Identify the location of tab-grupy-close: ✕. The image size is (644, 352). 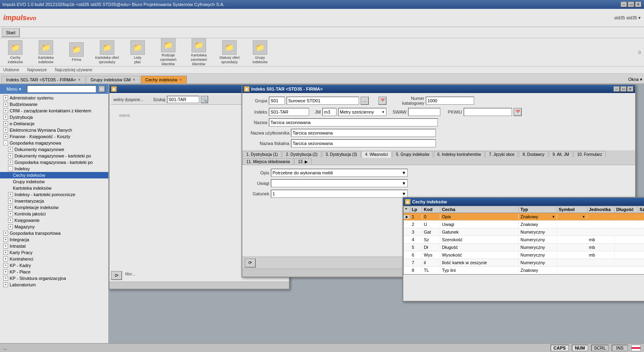
(134, 80).